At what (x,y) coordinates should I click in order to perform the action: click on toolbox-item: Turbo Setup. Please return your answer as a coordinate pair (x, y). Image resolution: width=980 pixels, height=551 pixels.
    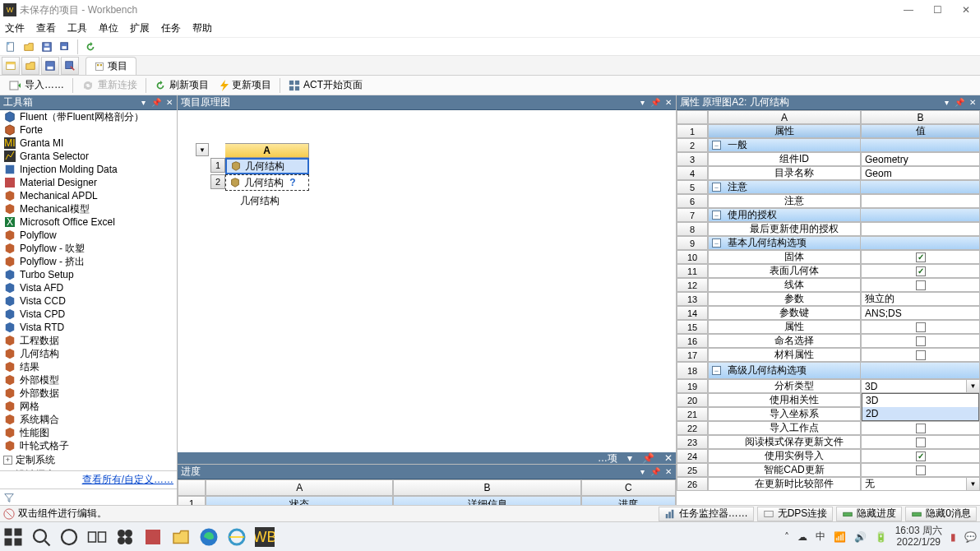
    Looking at the image, I should click on (89, 275).